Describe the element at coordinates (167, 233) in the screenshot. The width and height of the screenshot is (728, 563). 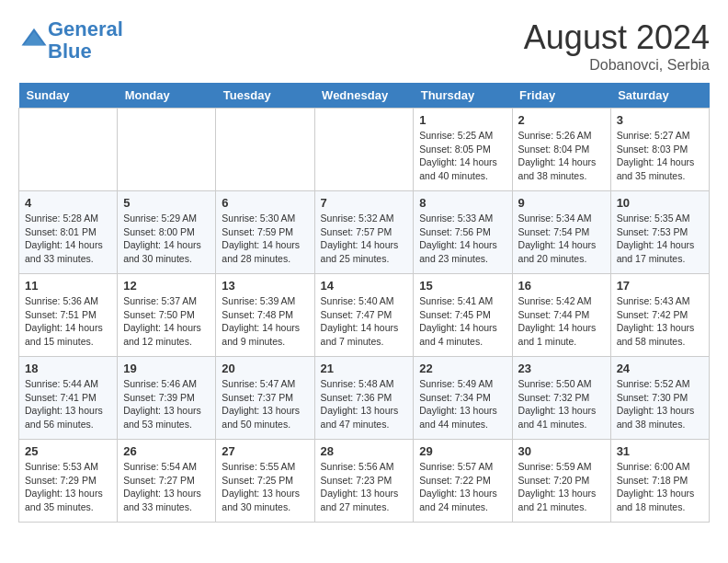
I see `table-row: 5Sunrise: 5:29 AMSunset: 8:00 PMDaylight…` at that location.